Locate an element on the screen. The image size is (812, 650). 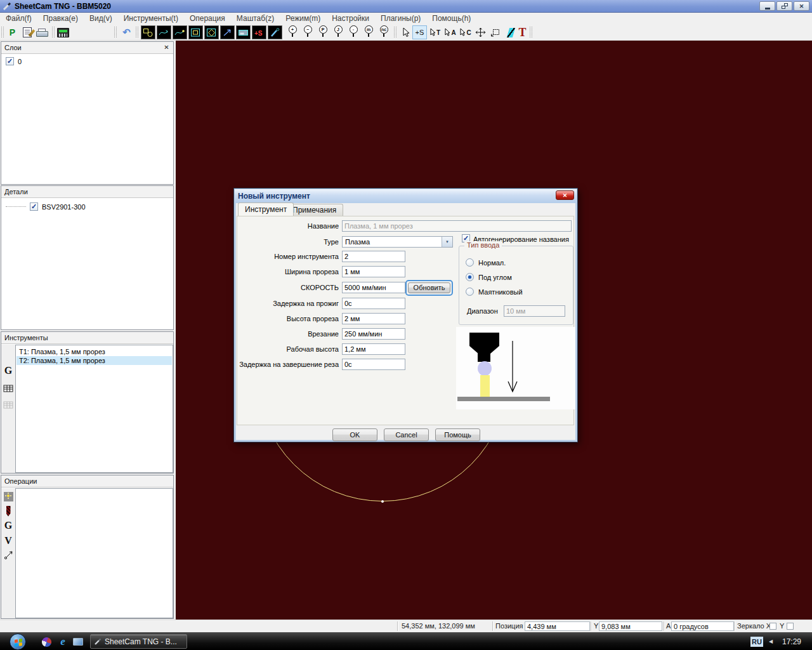
menu-plugins: Плагины(p) is located at coordinates (401, 18).